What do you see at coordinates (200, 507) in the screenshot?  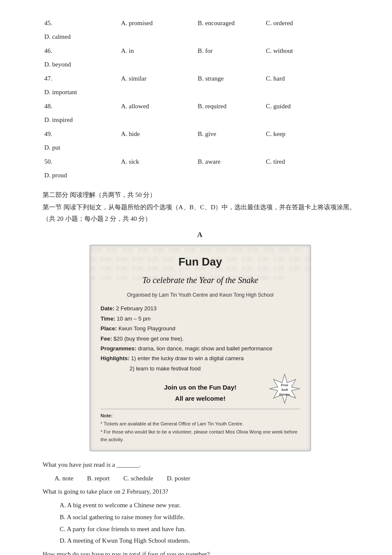 I see `questions-block: What you have just read is a _______. A.…` at bounding box center [200, 507].